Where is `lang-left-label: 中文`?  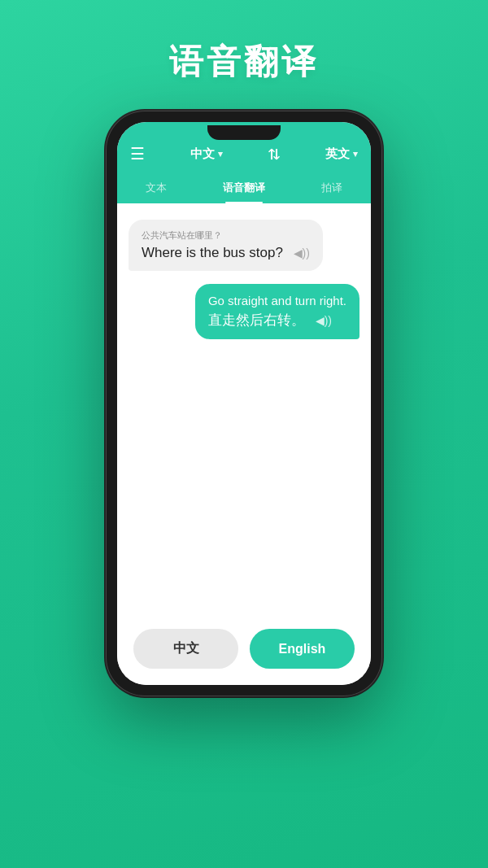 lang-left-label: 中文 is located at coordinates (203, 155).